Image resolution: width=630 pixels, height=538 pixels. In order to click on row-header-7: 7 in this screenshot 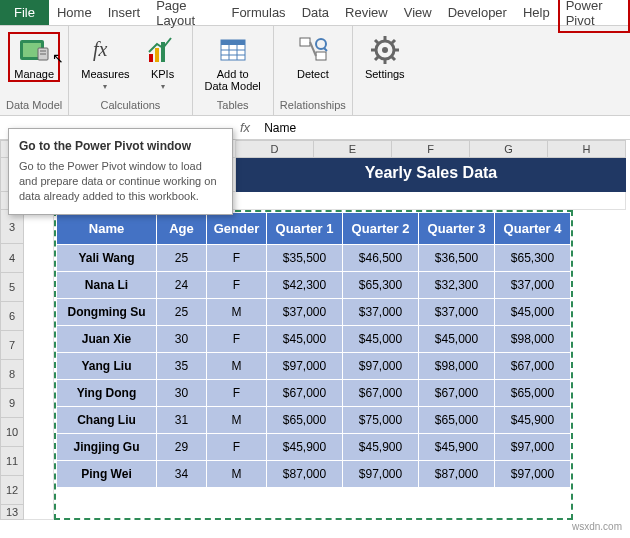, I will do `click(12, 346)`.